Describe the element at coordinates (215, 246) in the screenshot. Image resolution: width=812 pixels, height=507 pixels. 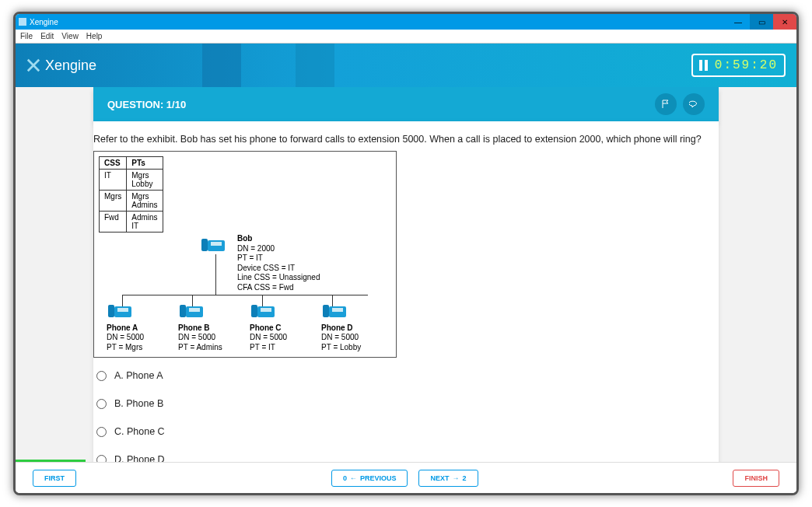
I see `phone-icon` at that location.